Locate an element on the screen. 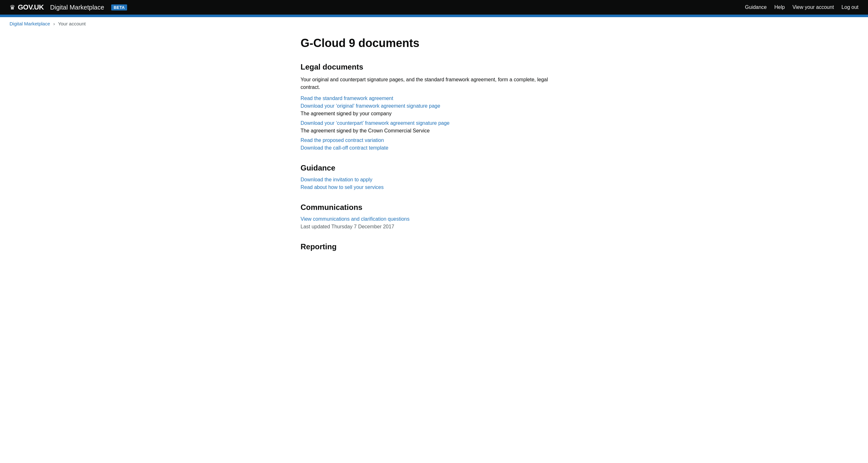  read-proposed-contract-link: Read the proposed contract variation is located at coordinates (434, 140).